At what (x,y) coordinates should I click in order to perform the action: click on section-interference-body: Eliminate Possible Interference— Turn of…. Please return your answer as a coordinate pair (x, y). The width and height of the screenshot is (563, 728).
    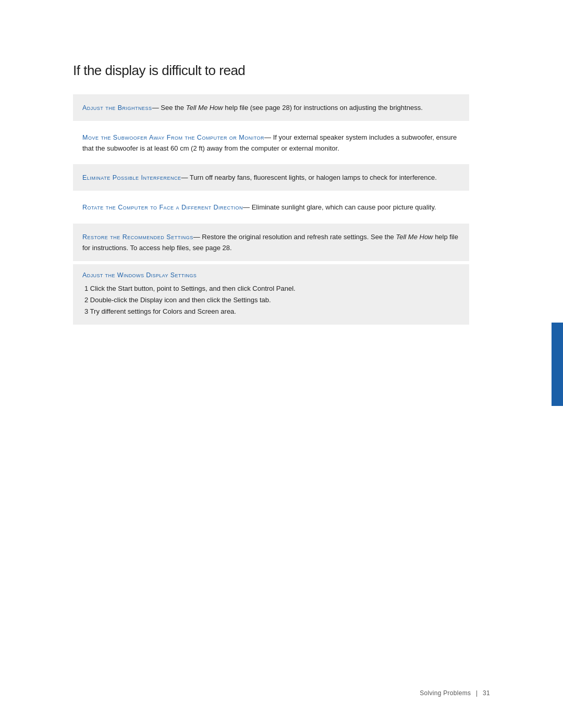
    Looking at the image, I should click on (271, 178).